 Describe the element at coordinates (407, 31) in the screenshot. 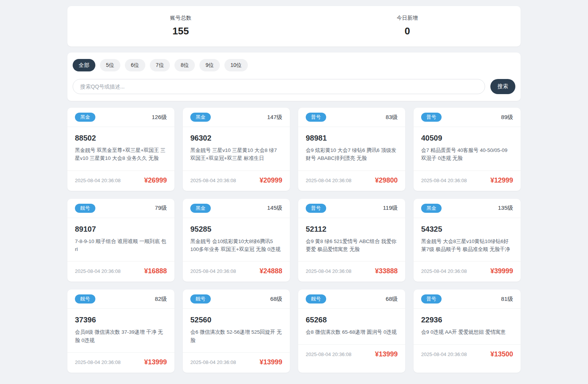

I see `stat-today-value: 0` at that location.